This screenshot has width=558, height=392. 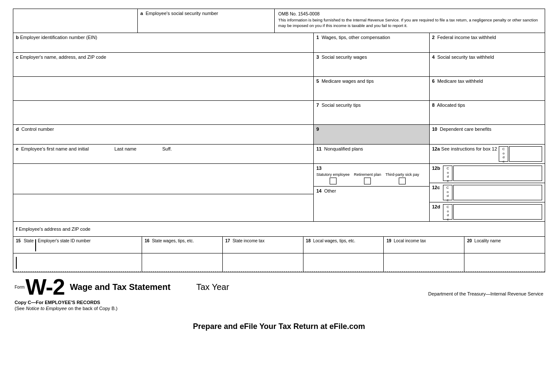 I want to click on cell-c-continued, so click(x=164, y=88).